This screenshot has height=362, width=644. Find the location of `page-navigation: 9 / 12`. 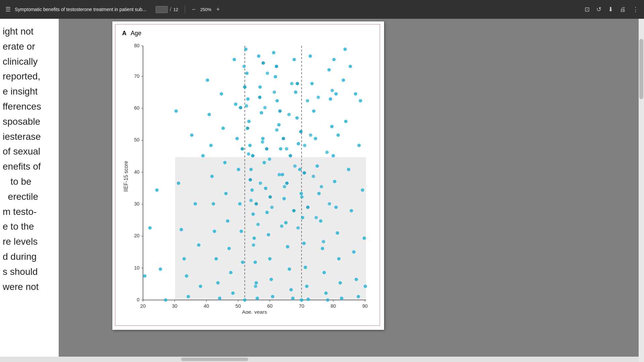

page-navigation: 9 / 12 is located at coordinates (167, 9).